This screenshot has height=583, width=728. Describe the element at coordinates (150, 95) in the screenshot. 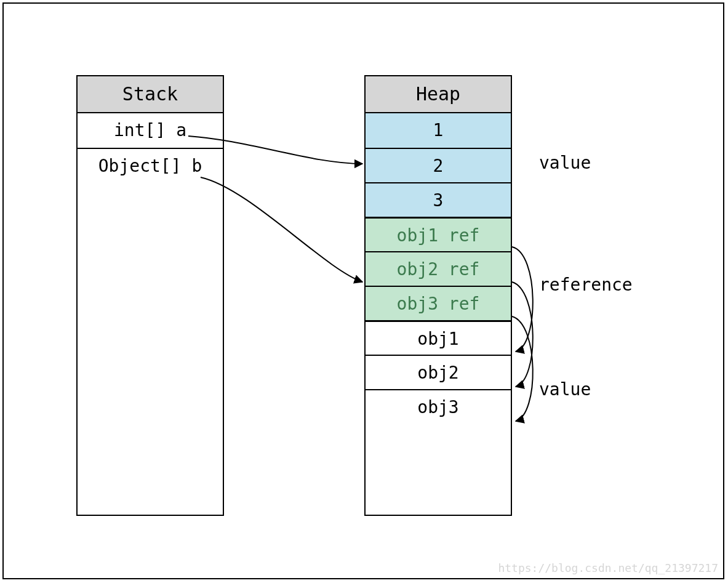

I see `stack-header: Stack` at that location.